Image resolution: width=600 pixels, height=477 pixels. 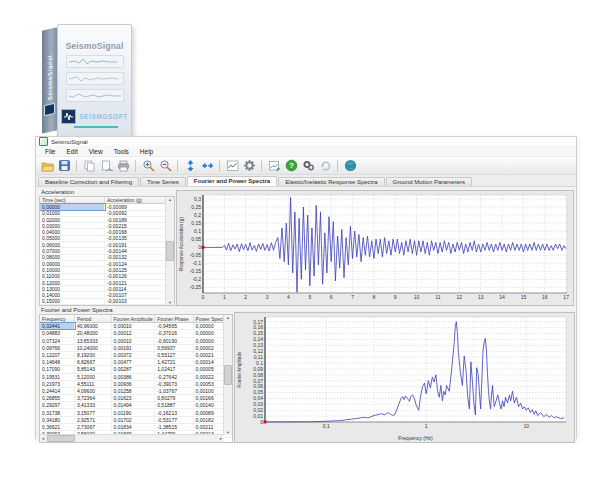 What do you see at coordinates (134, 420) in the screenshot?
I see `table-cell: 0,01702` at bounding box center [134, 420].